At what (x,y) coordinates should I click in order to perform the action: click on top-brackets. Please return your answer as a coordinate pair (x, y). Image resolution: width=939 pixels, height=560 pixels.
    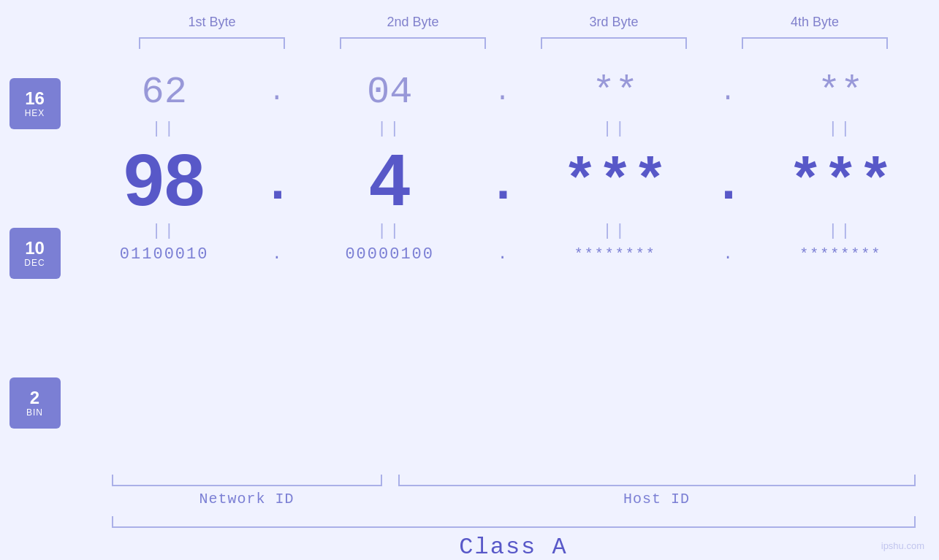
    Looking at the image, I should click on (514, 43).